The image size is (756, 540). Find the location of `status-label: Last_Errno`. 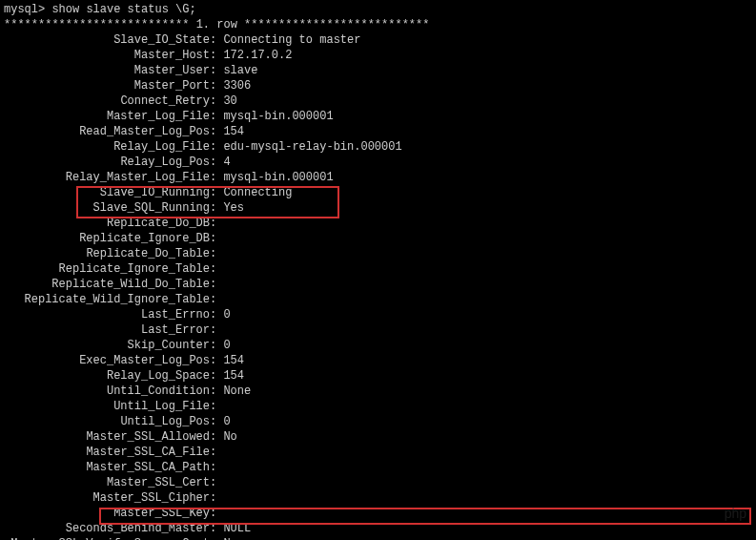

status-label: Last_Errno is located at coordinates (107, 315).